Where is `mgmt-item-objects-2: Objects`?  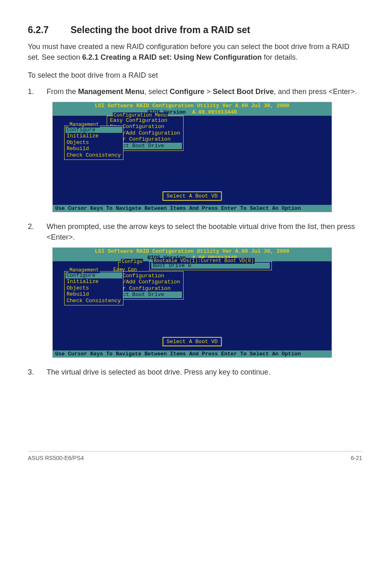
mgmt-item-objects-2: Objects is located at coordinates (94, 288).